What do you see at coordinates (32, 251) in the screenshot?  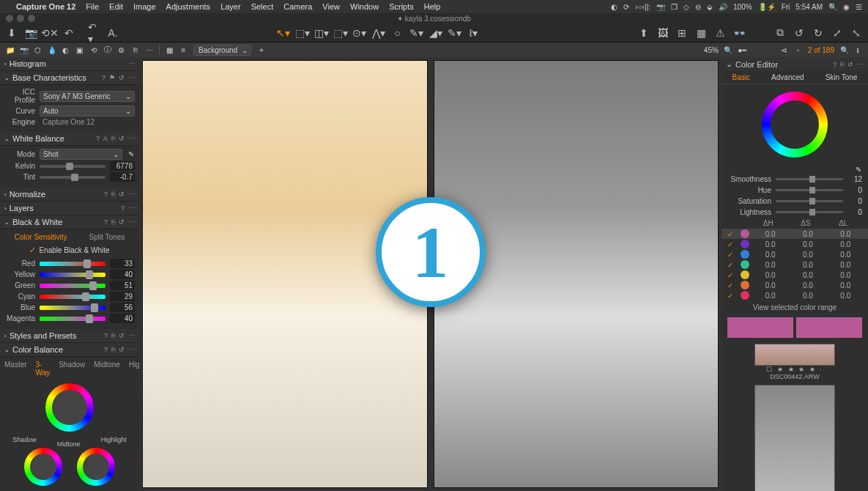 I see `enable-bw-checkbox: ✓` at bounding box center [32, 251].